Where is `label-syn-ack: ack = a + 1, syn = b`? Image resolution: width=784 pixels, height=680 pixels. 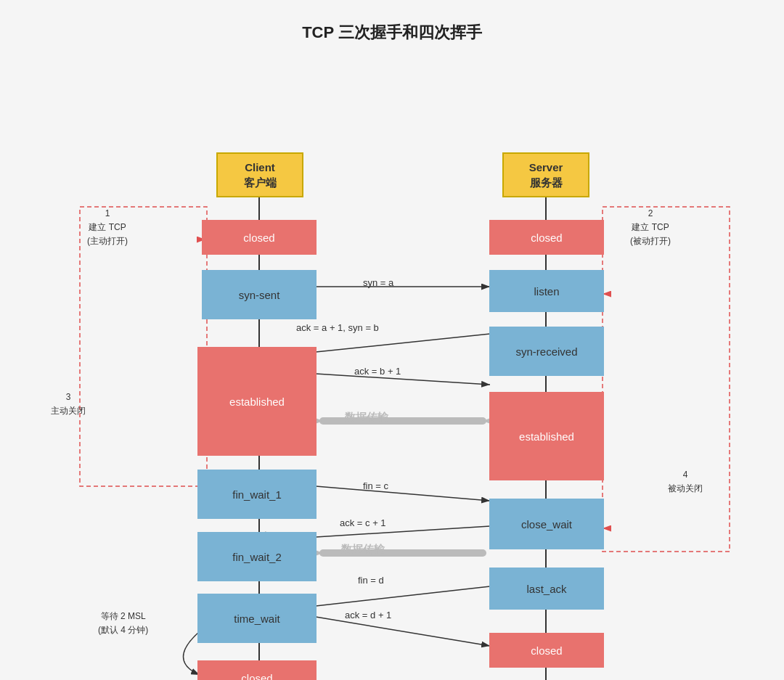 label-syn-ack: ack = a + 1, syn = b is located at coordinates (338, 328).